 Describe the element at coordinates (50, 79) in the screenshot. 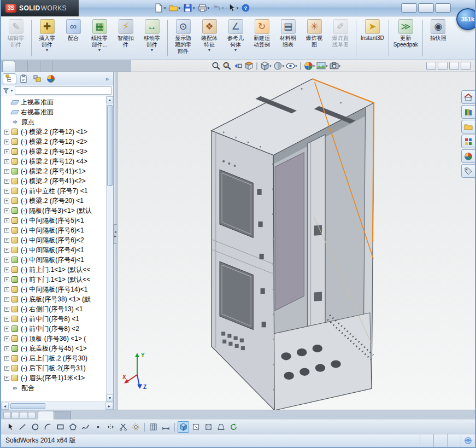

I see `displaymanager-tab` at that location.